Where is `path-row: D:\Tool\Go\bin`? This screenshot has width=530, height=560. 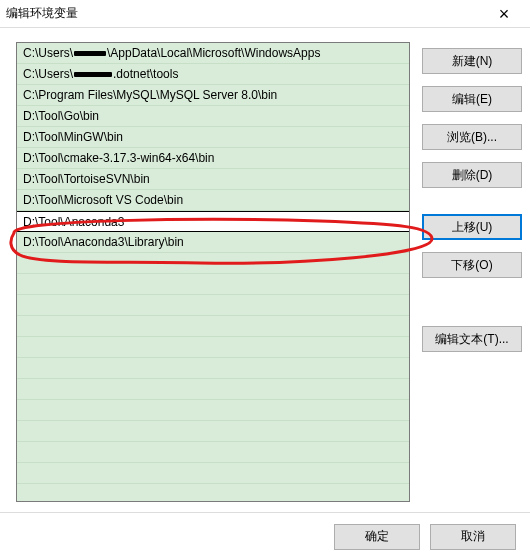 path-row: D:\Tool\Go\bin is located at coordinates (213, 116).